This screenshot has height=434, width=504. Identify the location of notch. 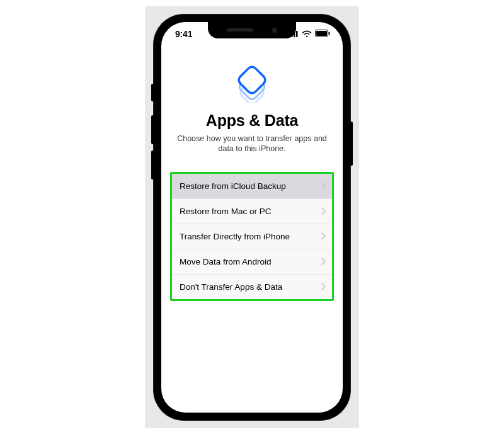
(252, 30).